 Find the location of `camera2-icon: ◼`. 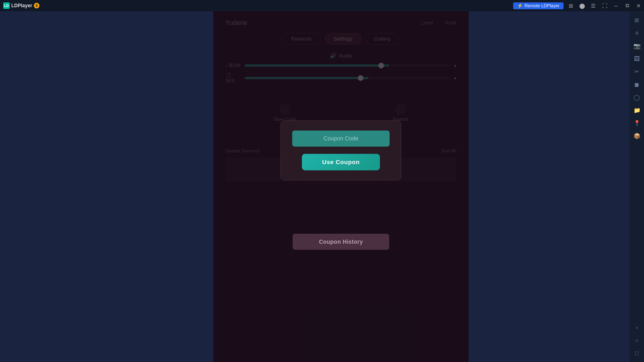

camera2-icon: ◼ is located at coordinates (637, 84).